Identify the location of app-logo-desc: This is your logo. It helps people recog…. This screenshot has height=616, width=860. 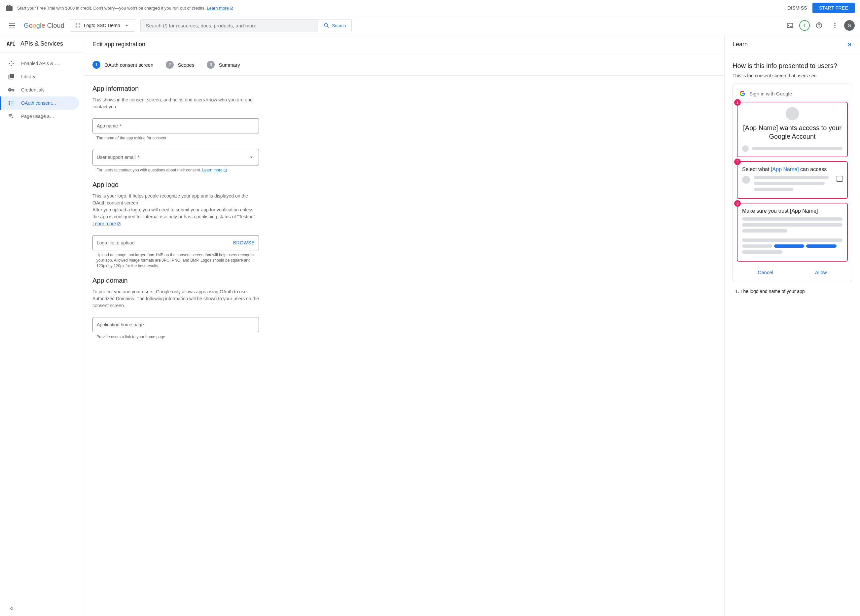
(176, 210).